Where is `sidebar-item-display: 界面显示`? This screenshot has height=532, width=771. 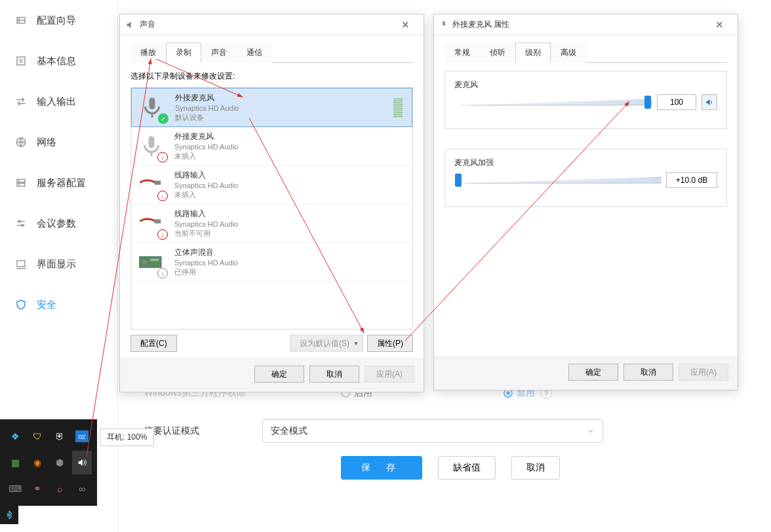
sidebar-item-display: 界面显示 is located at coordinates (59, 264).